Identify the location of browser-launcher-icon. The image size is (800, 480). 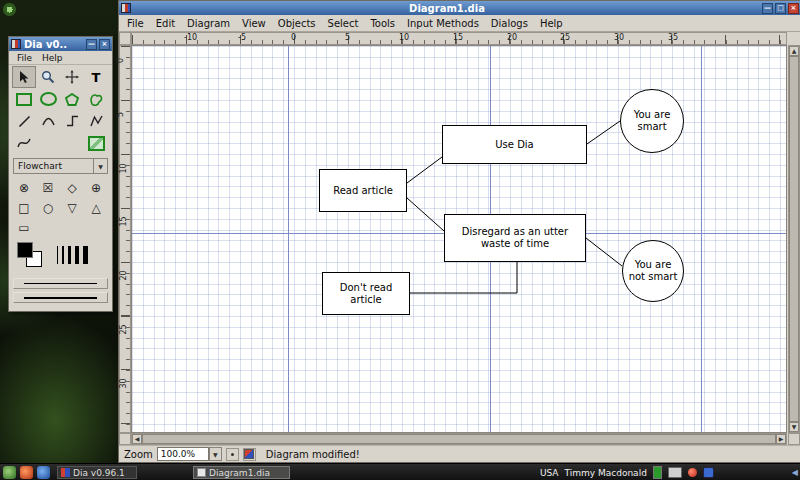
(26, 472).